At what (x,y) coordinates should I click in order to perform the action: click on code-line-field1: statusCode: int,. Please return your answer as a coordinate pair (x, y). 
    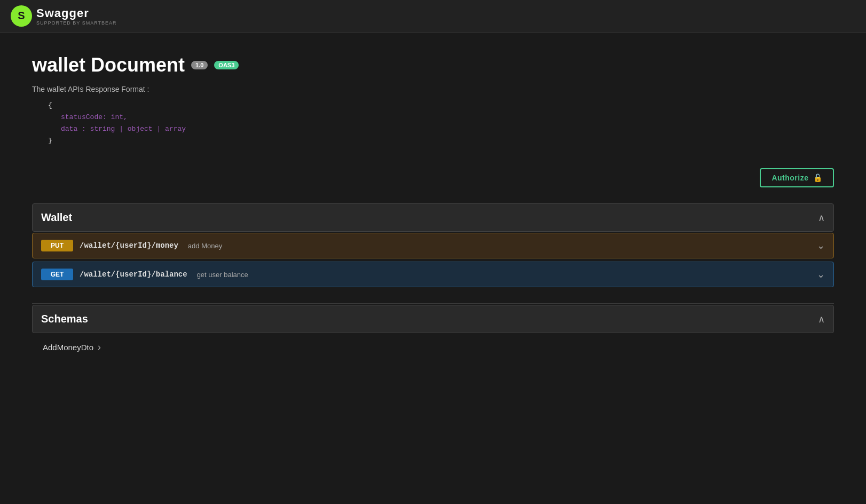
    Looking at the image, I should click on (441, 117).